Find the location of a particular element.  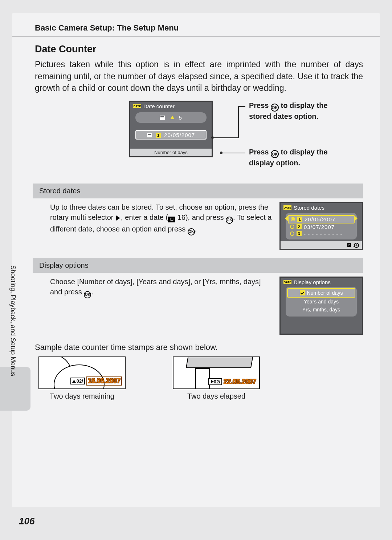

display-option-item: Number of days is located at coordinates (321, 293).